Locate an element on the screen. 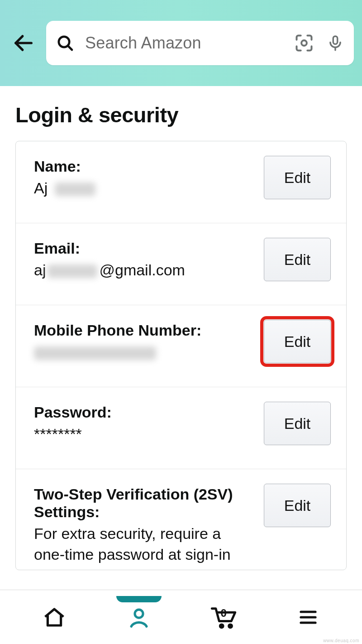 The height and width of the screenshot is (644, 362). row-email-text: Email: aj@gmail.com is located at coordinates (143, 259).